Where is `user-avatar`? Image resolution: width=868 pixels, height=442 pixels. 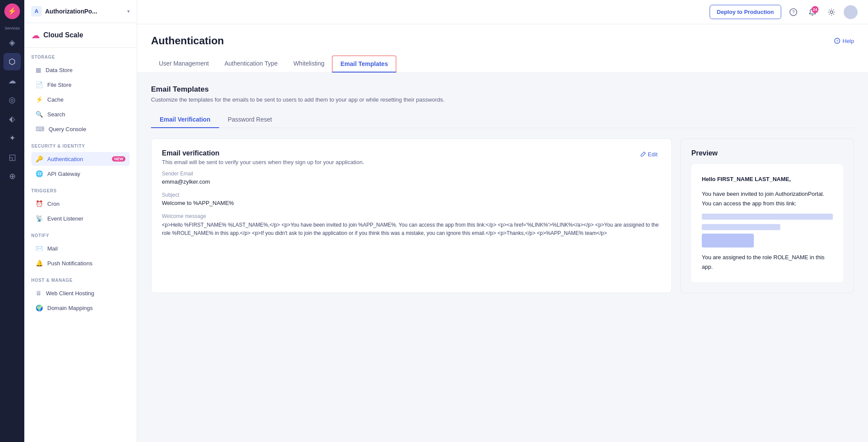 user-avatar is located at coordinates (851, 12).